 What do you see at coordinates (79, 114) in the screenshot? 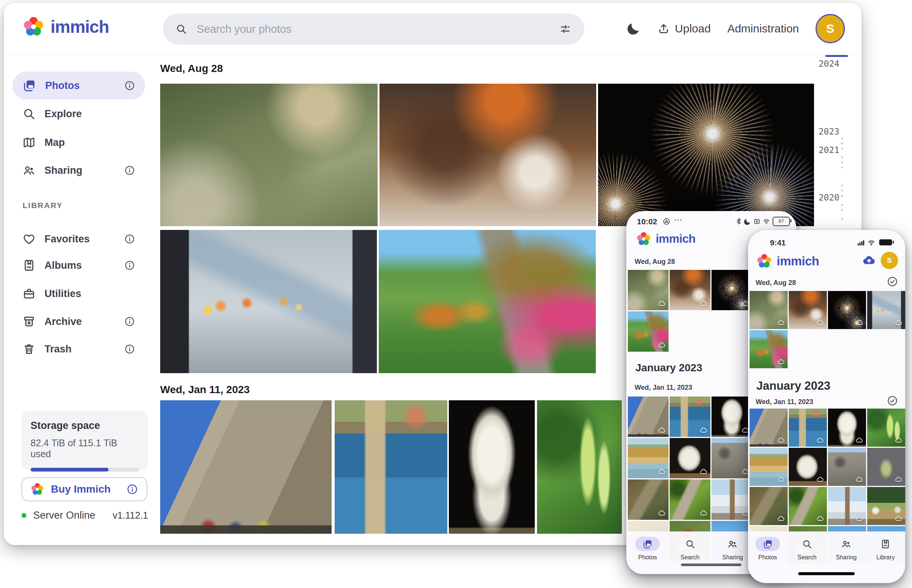
I see `sidebar-item-explore: Explore` at bounding box center [79, 114].